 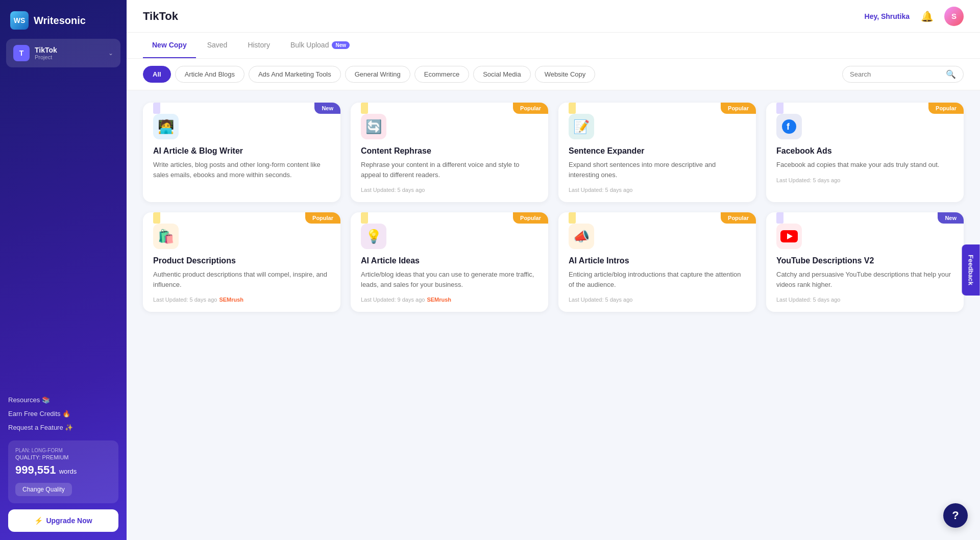 I want to click on sidebar-logo: WS Writesonic, so click(x=63, y=19).